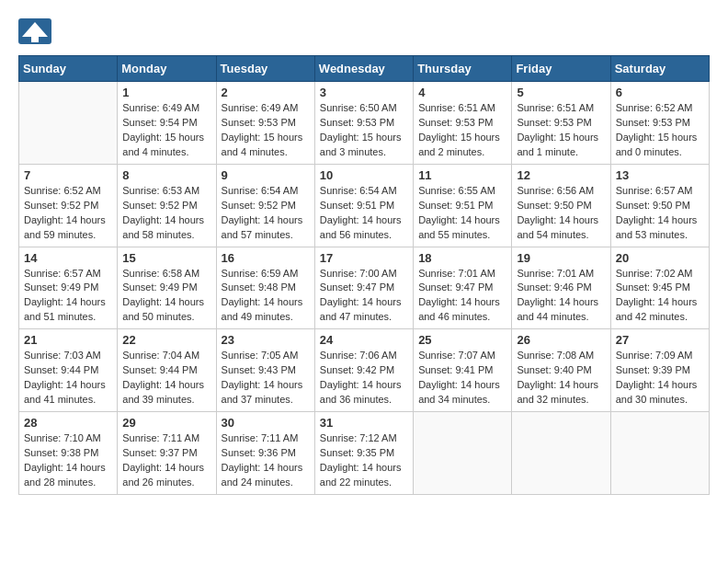 The image size is (728, 563). I want to click on calendar-week-row: 14Sunrise: 6:57 AM Sunset: 9:49 PM Dayli…, so click(364, 288).